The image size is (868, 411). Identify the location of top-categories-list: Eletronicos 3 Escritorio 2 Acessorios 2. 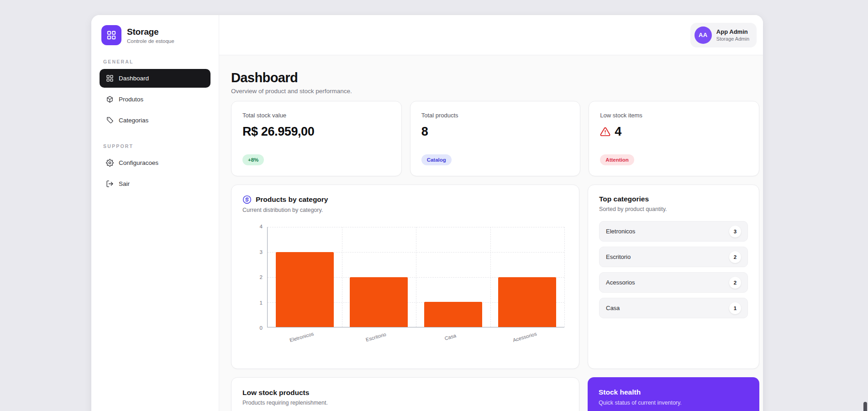
(673, 269).